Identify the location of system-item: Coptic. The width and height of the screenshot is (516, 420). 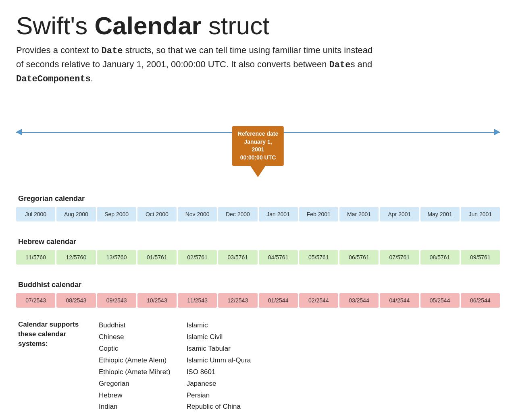
(135, 349).